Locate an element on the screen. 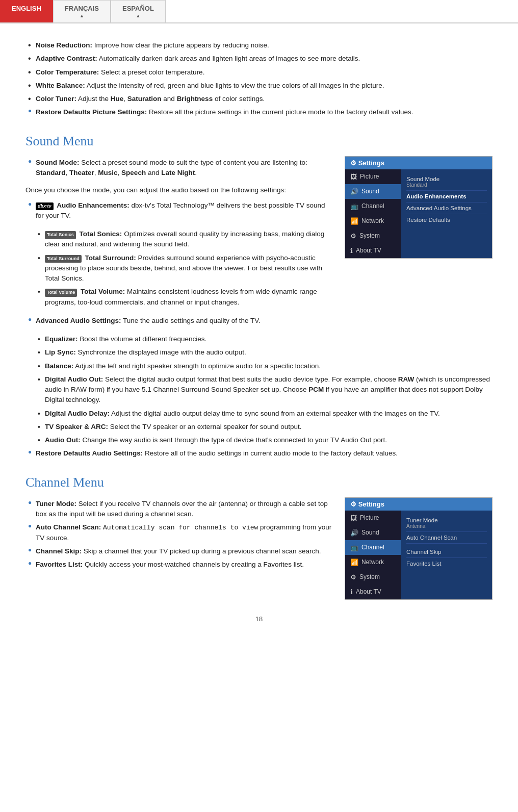 The image size is (518, 812). advanced-audio-list: Advanced Audio Settings: Tune the audio … is located at coordinates (259, 321).